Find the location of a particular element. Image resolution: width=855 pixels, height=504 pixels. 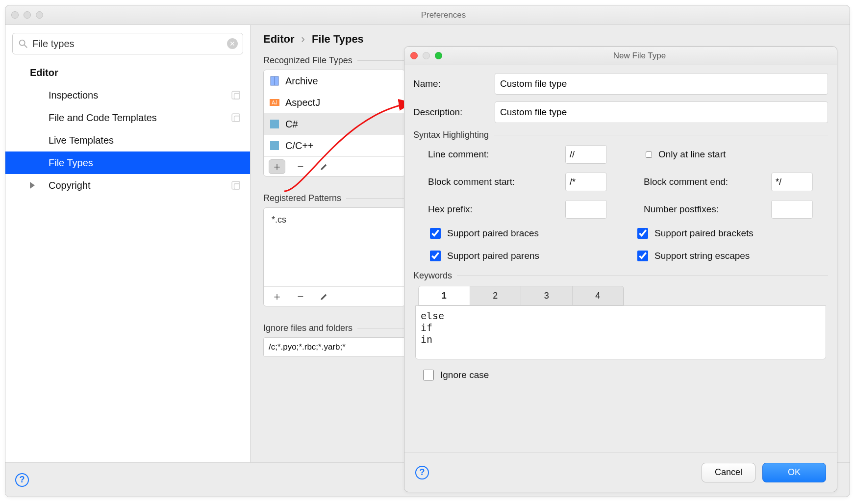

only-at-line-start-label: Only at line start is located at coordinates (692, 154).